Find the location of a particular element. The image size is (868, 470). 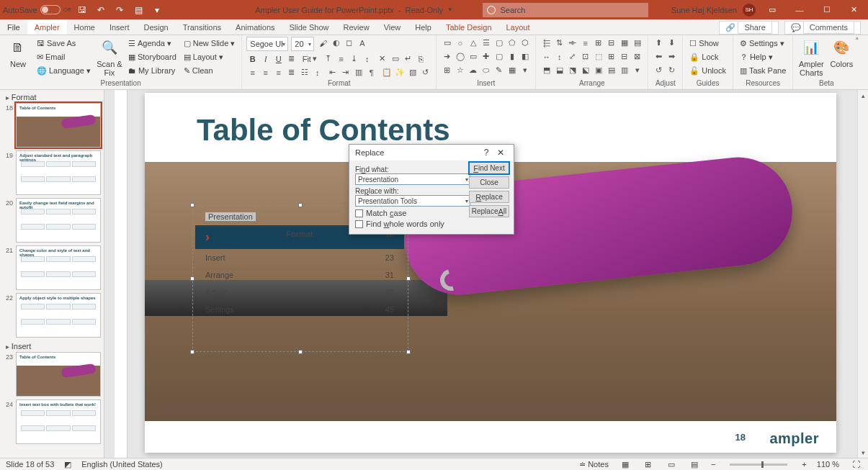

share-button: 🔗 Share is located at coordinates (748, 27).